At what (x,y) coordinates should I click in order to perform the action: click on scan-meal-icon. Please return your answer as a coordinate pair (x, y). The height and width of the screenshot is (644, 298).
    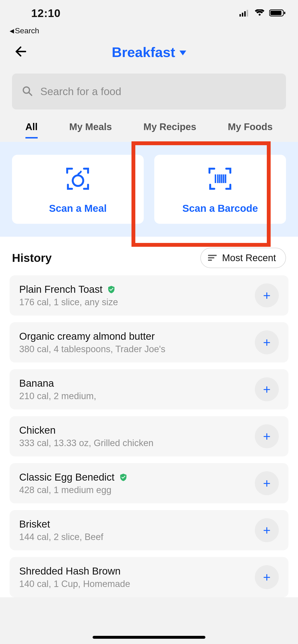
    Looking at the image, I should click on (78, 179).